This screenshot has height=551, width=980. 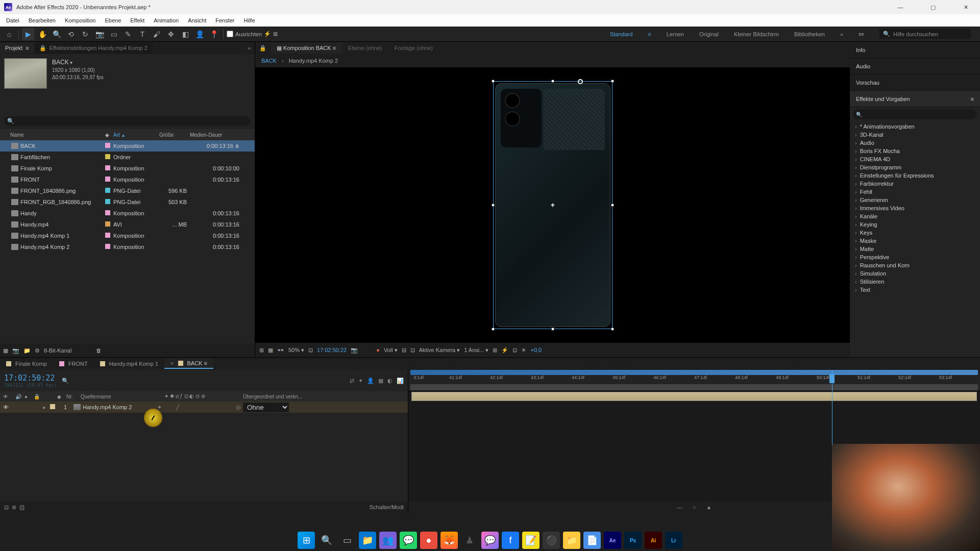 What do you see at coordinates (306, 540) in the screenshot?
I see `start-button: ⊞` at bounding box center [306, 540].